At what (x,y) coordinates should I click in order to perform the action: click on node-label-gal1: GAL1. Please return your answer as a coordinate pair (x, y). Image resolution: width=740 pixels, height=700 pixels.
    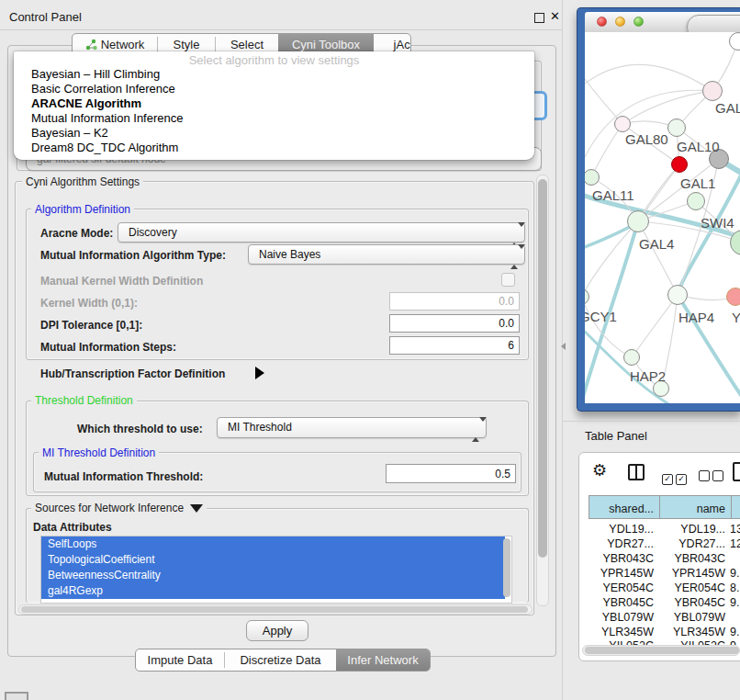
    Looking at the image, I should click on (698, 184).